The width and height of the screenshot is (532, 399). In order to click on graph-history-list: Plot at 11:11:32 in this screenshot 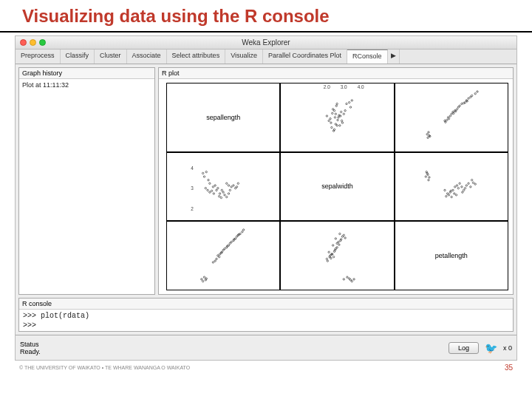, I will do `click(87, 186)`.